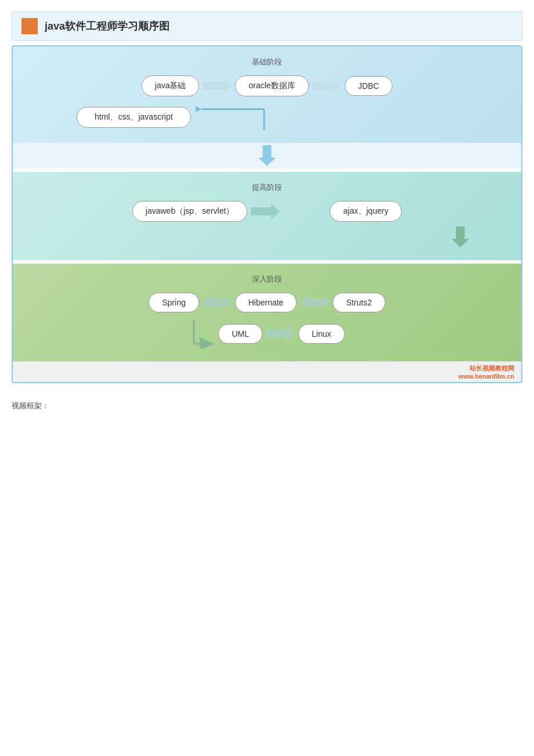 The image size is (534, 756). I want to click on deep-row-1: Spring Hibernate Struts2, so click(267, 303).